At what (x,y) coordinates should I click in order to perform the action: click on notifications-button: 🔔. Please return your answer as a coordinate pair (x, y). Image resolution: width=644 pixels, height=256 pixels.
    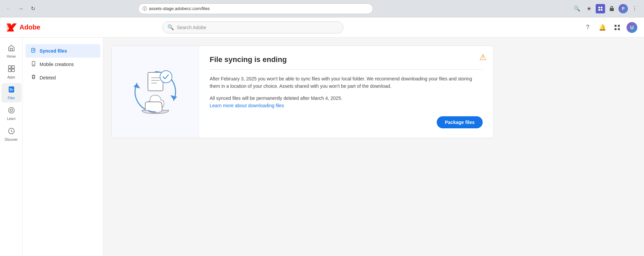
    Looking at the image, I should click on (602, 27).